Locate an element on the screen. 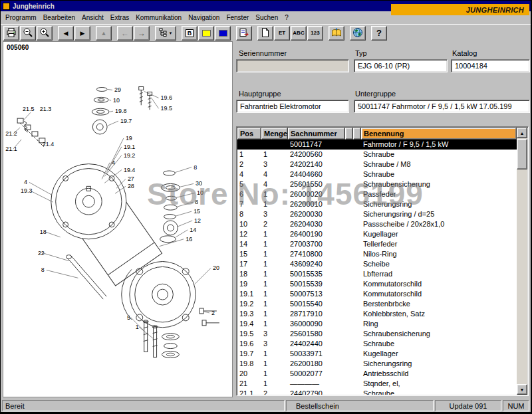  column-header-pos: Pos is located at coordinates (249, 134).